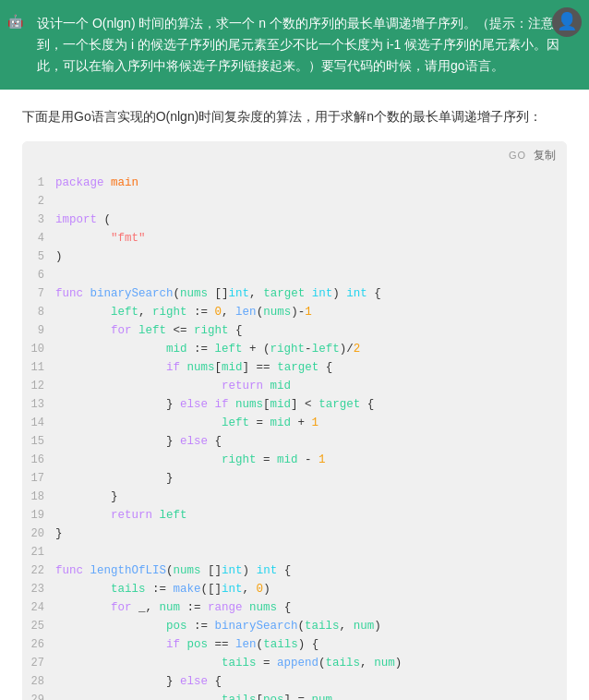 This screenshot has height=700, width=589. Describe the element at coordinates (294, 368) in the screenshot. I see `code-line: 11 if nums[mid] == target {` at that location.